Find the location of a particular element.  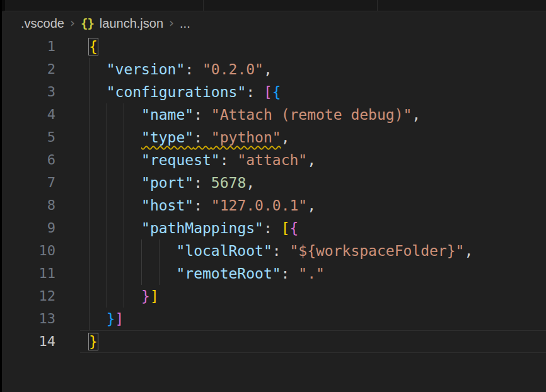

code-line: 8"host": "127.0.0.1", is located at coordinates (274, 205).